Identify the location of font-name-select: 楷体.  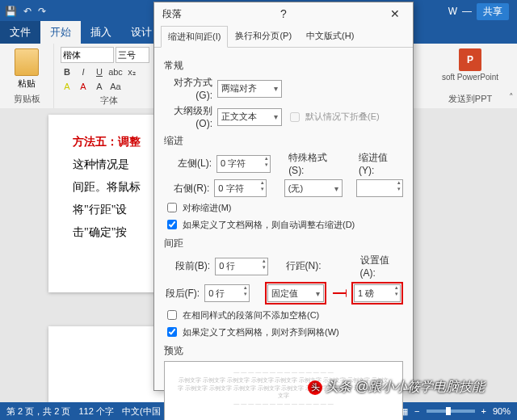
(87, 55).